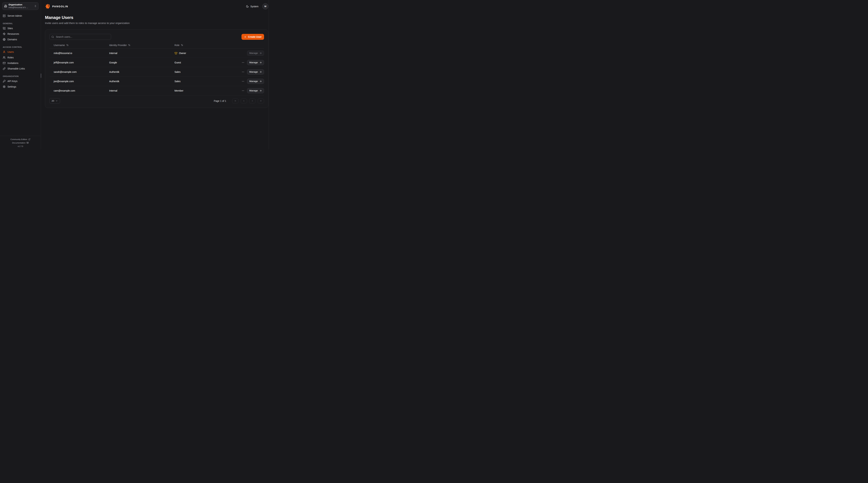 This screenshot has height=483, width=868. I want to click on column-header-username: Username, so click(79, 45).